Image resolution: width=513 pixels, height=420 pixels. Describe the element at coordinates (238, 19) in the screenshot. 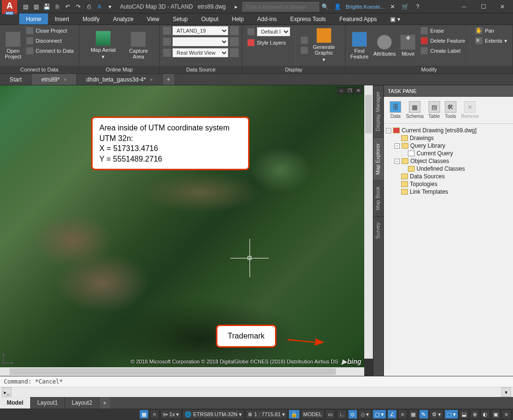

I see `tab-help: Help` at that location.